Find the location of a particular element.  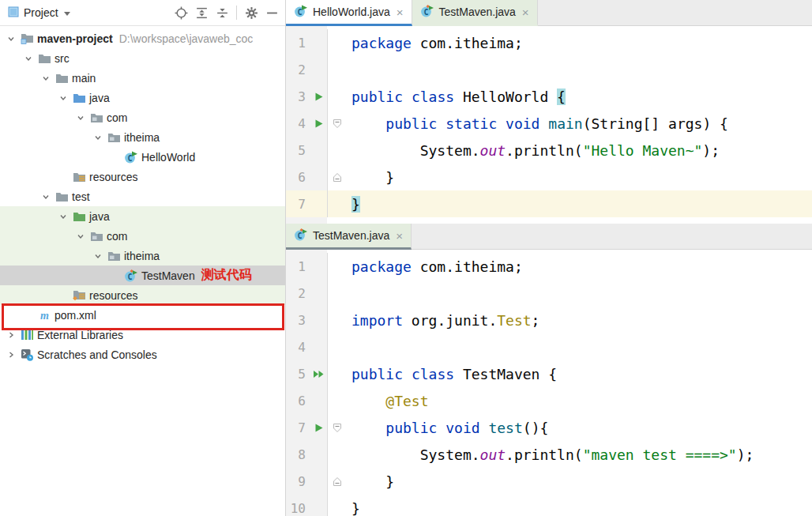

line-number: 3 is located at coordinates (298, 321).